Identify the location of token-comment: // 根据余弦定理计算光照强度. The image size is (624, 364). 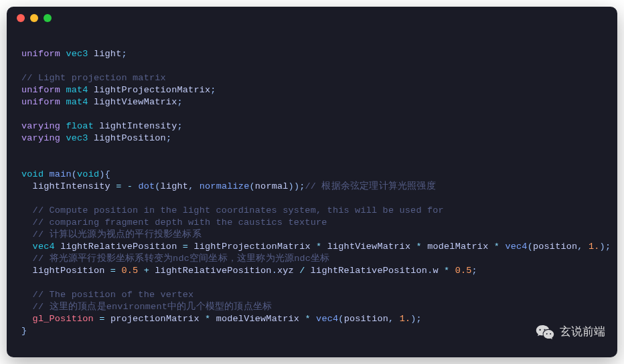
(371, 186).